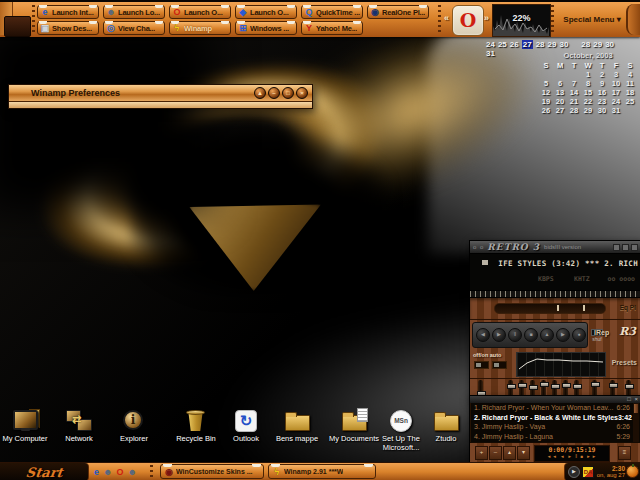 Image resolution: width=640 pixels, height=480 pixels. I want to click on calendar-day: 28, so click(540, 44).